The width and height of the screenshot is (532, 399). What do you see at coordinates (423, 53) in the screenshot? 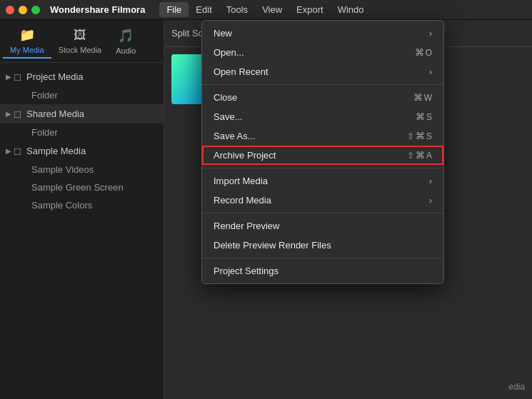
I see `menu-item-open-shortcut: ⌘O` at bounding box center [423, 53].